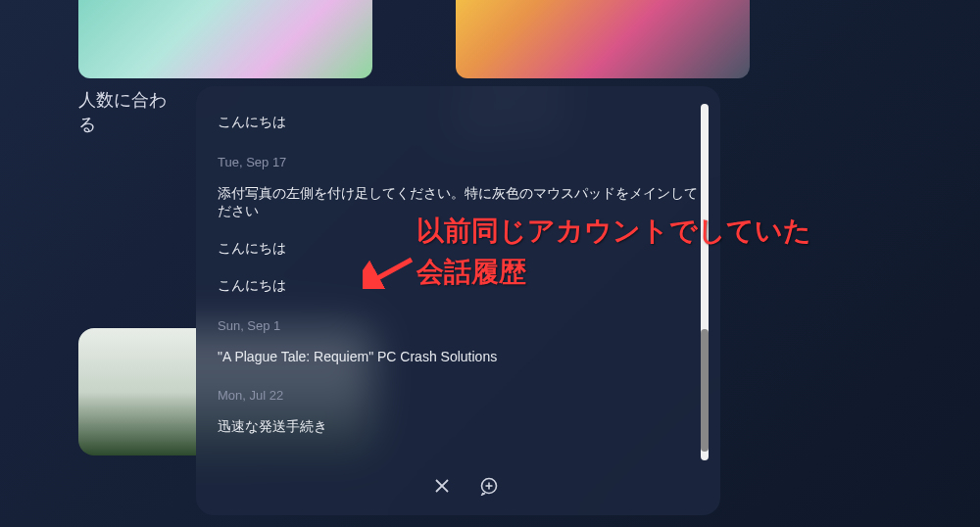 This screenshot has height=527, width=980. I want to click on close-button, so click(442, 486).